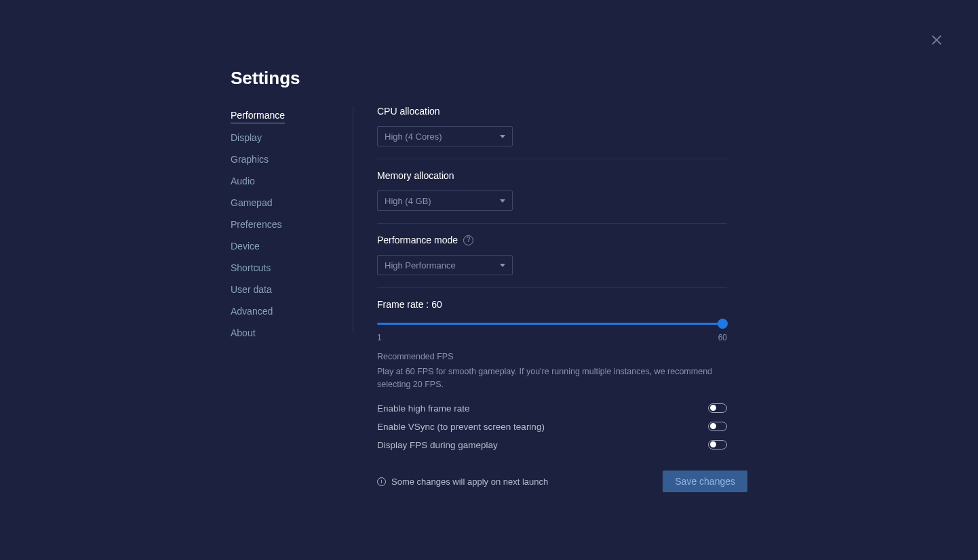  What do you see at coordinates (552, 133) in the screenshot?
I see `cpu-allocation-section: CPU allocation High (4 Cores)` at bounding box center [552, 133].